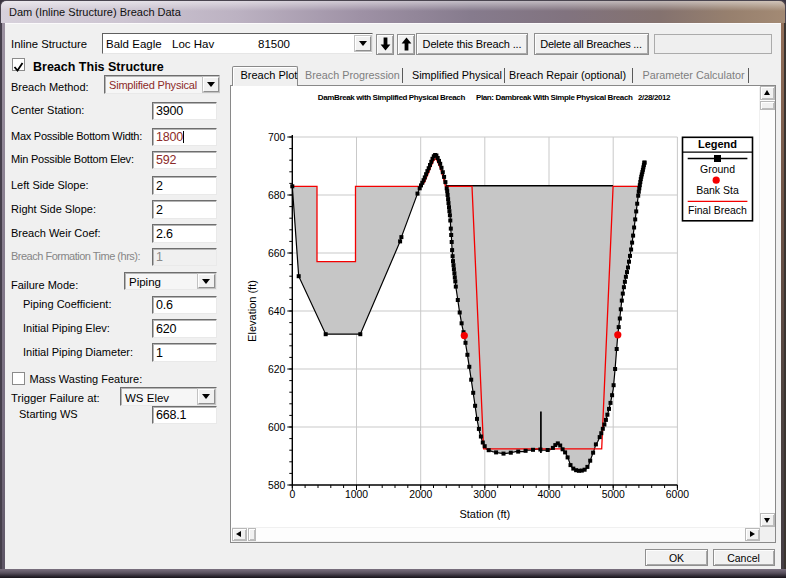 The image size is (786, 578). I want to click on svg-text: 580, so click(277, 486).